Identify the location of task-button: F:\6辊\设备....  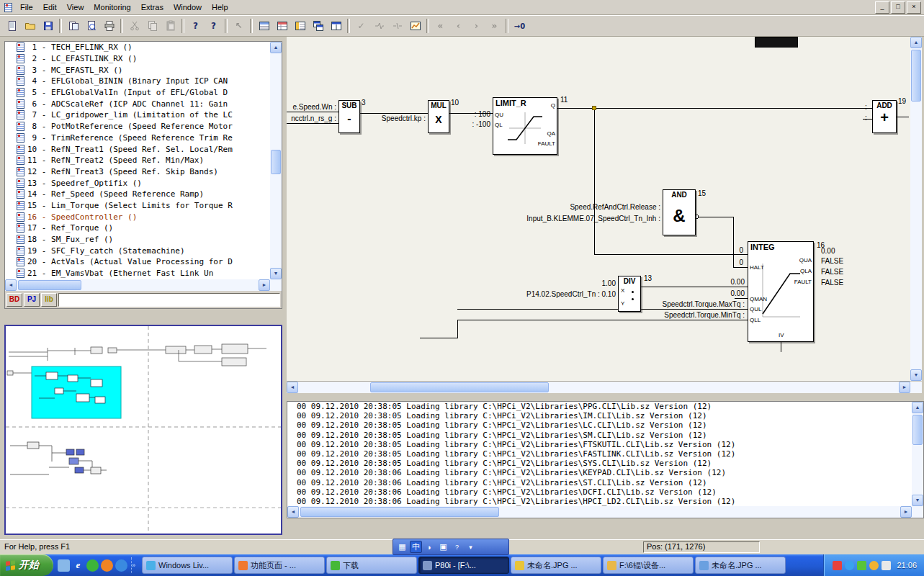
(648, 565).